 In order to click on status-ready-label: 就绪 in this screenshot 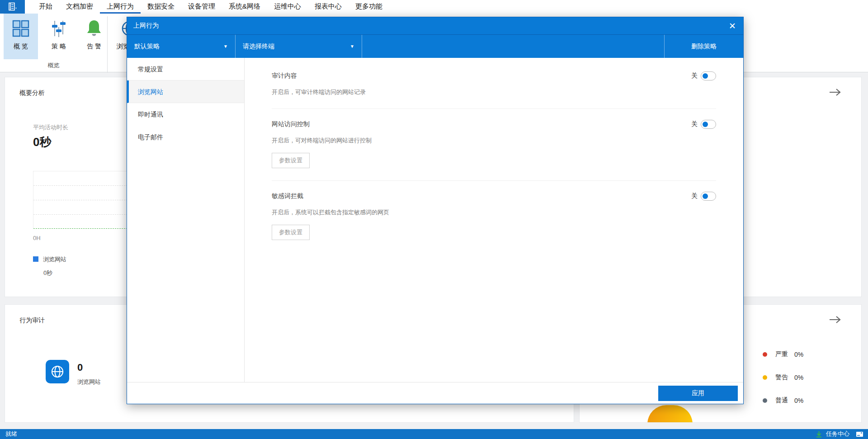, I will do `click(9, 434)`.